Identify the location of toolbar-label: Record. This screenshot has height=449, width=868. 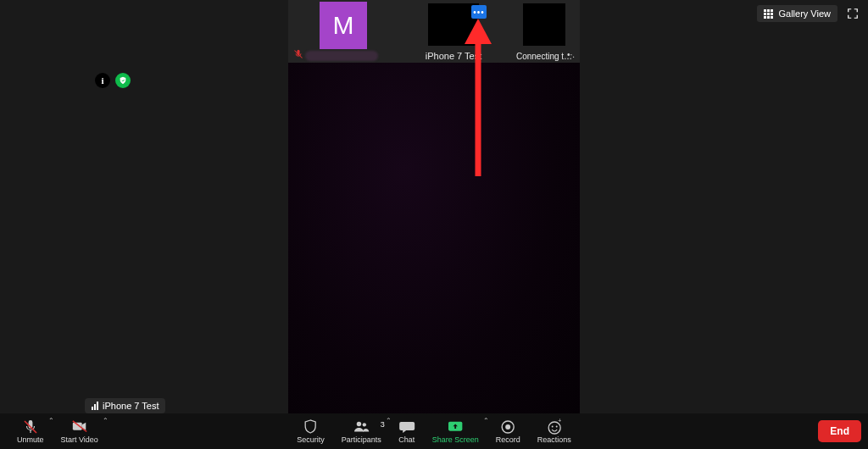
(509, 440).